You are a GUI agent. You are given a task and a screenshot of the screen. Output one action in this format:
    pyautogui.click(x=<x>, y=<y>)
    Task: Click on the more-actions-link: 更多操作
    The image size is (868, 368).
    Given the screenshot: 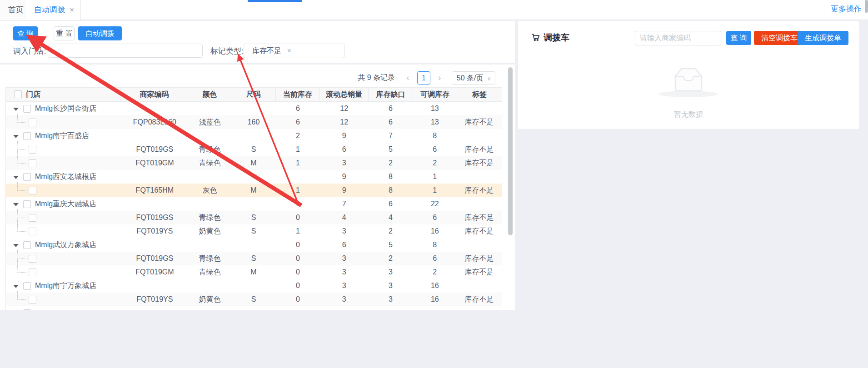 What is the action you would take?
    pyautogui.click(x=846, y=10)
    